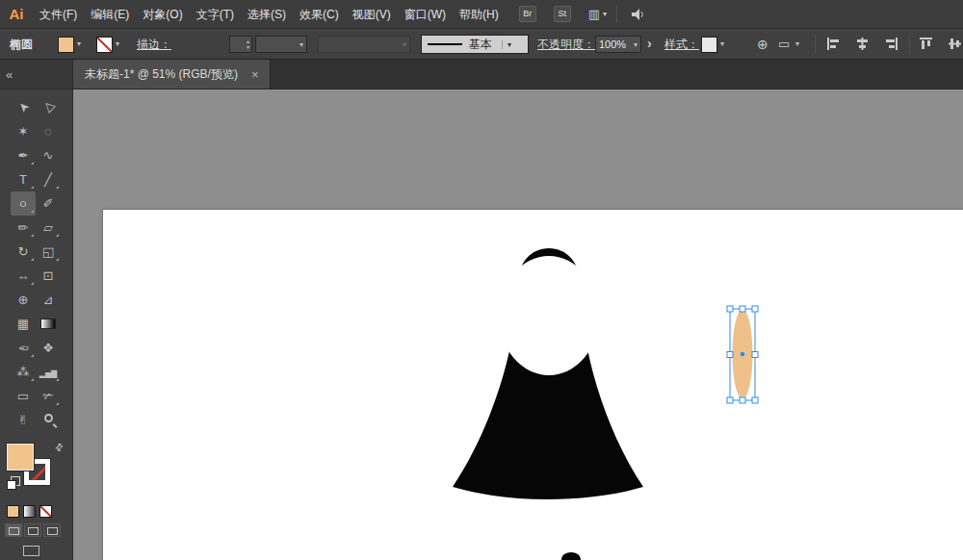 This screenshot has width=963, height=560. Describe the element at coordinates (594, 13) in the screenshot. I see `arrange-documents-icon: ▥` at that location.